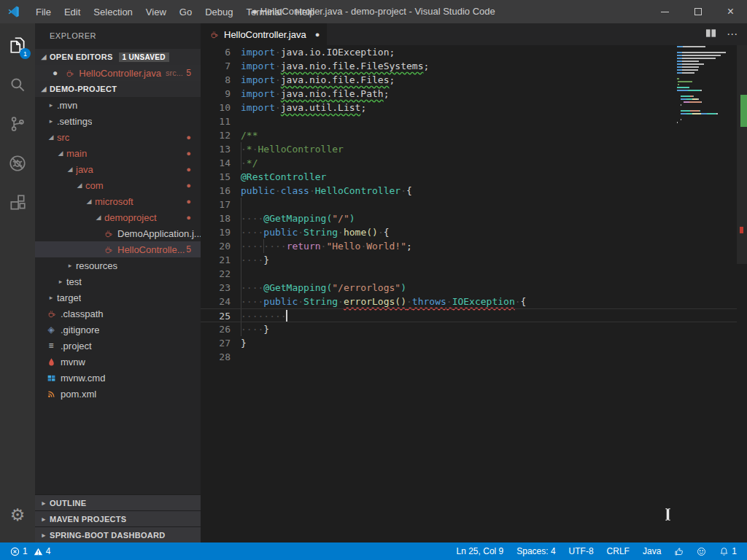 The width and height of the screenshot is (747, 560). I want to click on code-line: 13·*·HelloController, so click(468, 149).